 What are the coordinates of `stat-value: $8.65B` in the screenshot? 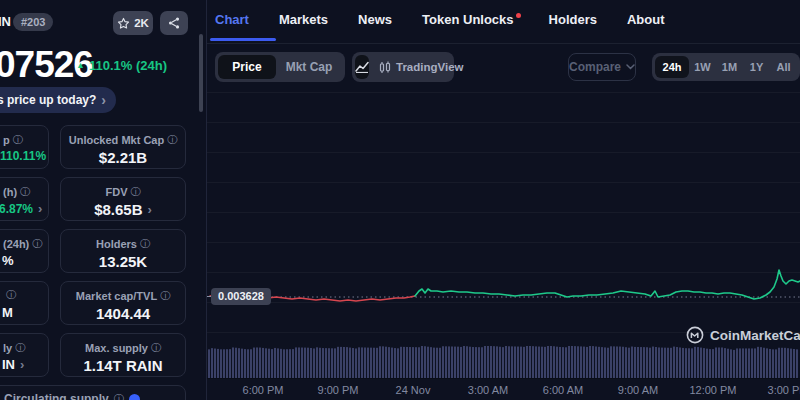 It's located at (118, 210).